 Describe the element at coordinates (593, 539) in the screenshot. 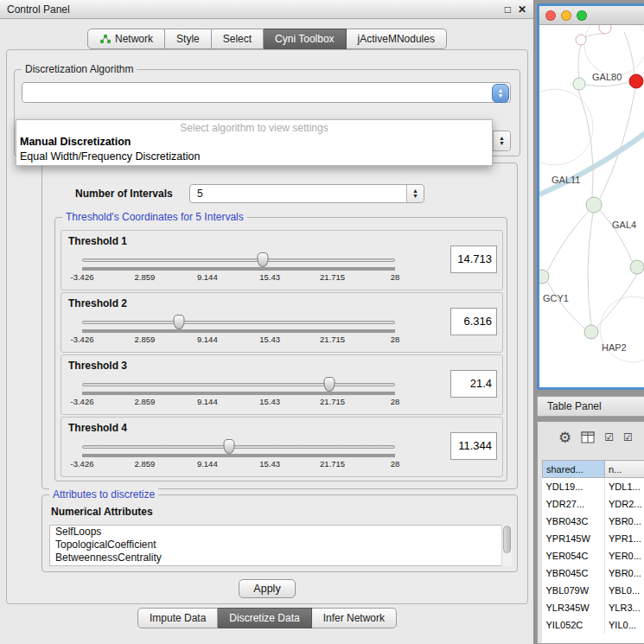

I see `table-row: YPR145WYPR1...` at that location.